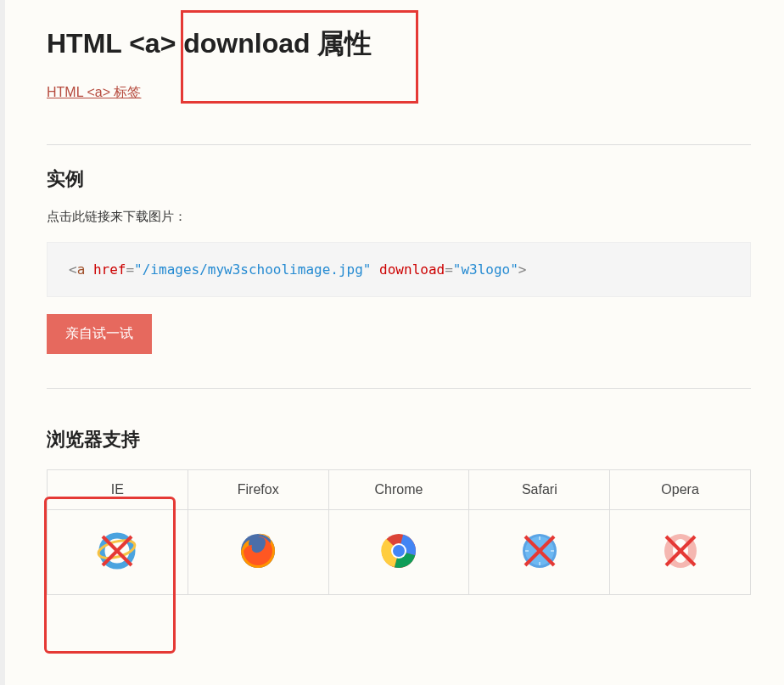  I want to click on code-block: <a href="/images/myw3schoolimage.jpg" do…, so click(399, 270).